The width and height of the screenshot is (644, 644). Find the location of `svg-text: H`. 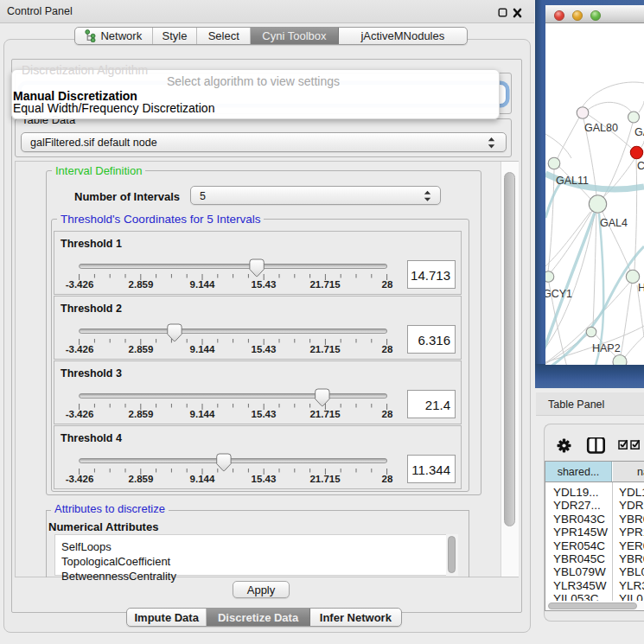

svg-text: H is located at coordinates (641, 288).